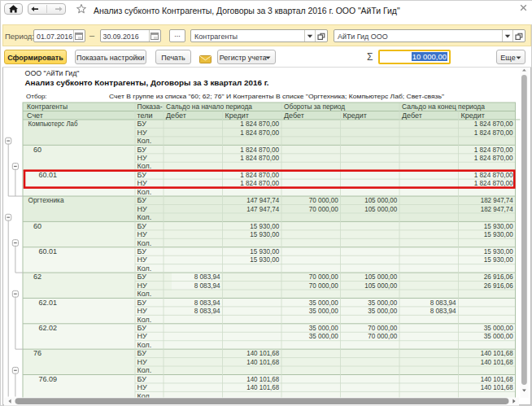  Describe the element at coordinates (209, 107) in the screenshot. I see `svg-text: Сальдо на начало периода` at that location.